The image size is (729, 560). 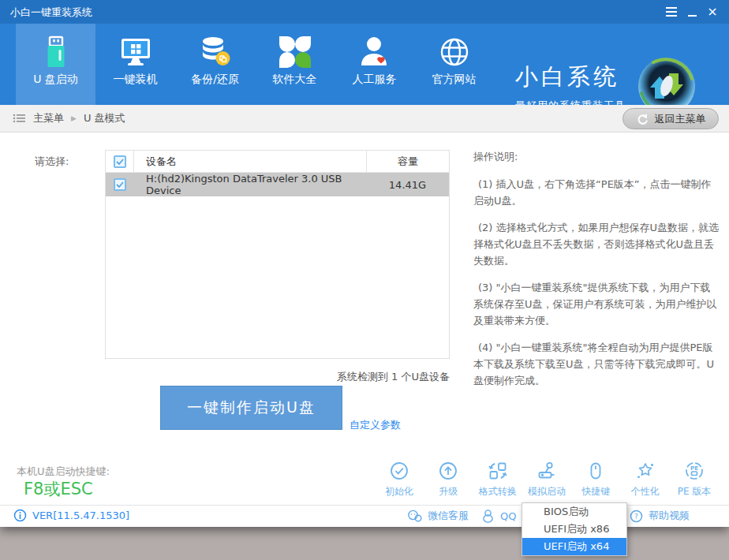 What do you see at coordinates (399, 492) in the screenshot?
I see `tool-label: 初始化` at bounding box center [399, 492].